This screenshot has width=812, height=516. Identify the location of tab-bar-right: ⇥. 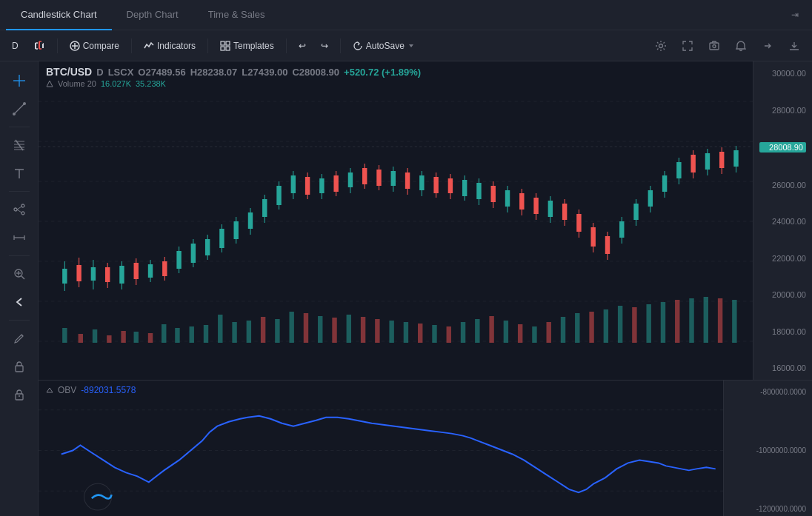
(795, 15).